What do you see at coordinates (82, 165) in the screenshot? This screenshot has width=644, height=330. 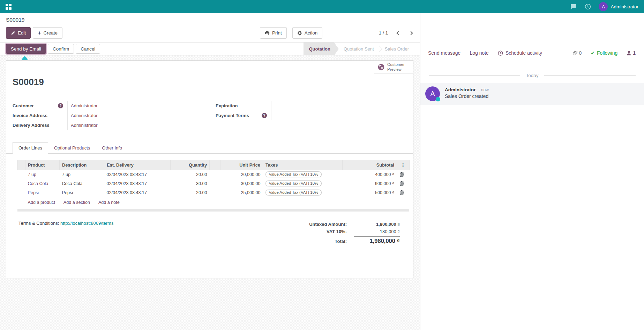 I see `description-column-header: Description` at bounding box center [82, 165].